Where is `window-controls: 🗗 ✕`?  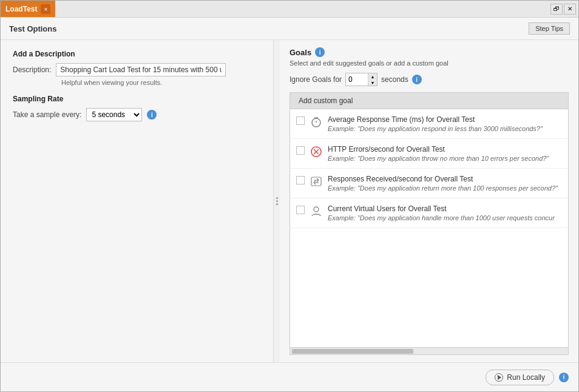
window-controls: 🗗 ✕ is located at coordinates (564, 9).